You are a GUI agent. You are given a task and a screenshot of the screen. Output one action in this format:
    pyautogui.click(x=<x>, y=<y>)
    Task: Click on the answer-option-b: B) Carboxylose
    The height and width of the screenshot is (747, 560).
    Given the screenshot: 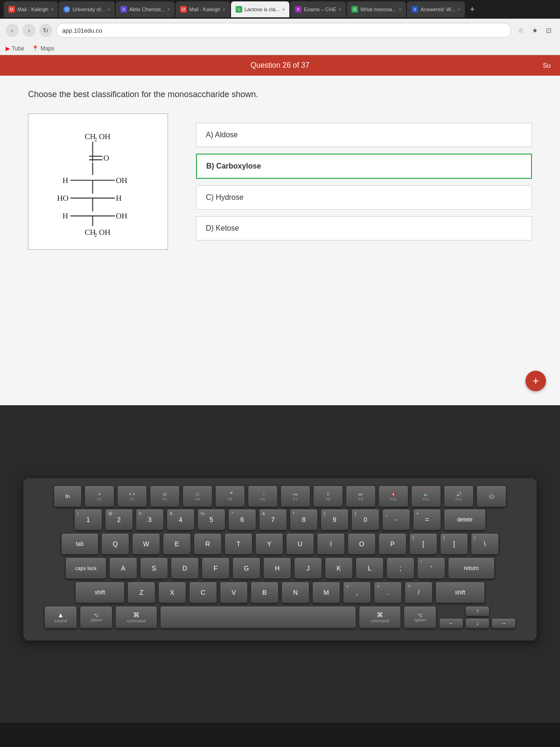 What is the action you would take?
    pyautogui.click(x=364, y=166)
    